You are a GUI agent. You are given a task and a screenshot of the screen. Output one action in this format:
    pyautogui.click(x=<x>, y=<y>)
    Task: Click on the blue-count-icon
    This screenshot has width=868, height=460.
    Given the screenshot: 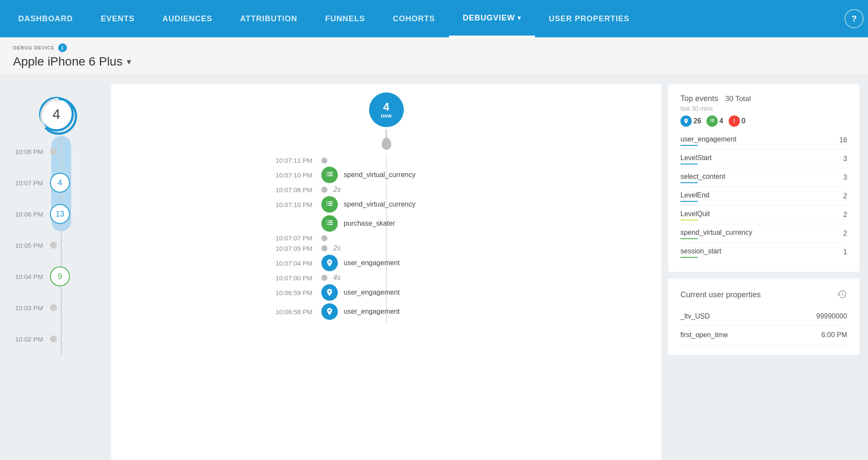 What is the action you would take?
    pyautogui.click(x=686, y=121)
    